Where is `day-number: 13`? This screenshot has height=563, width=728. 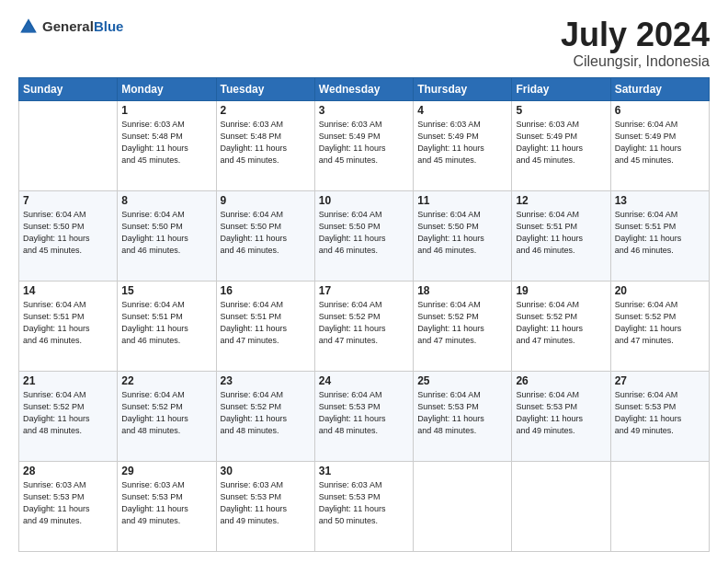
day-number: 13 is located at coordinates (660, 201).